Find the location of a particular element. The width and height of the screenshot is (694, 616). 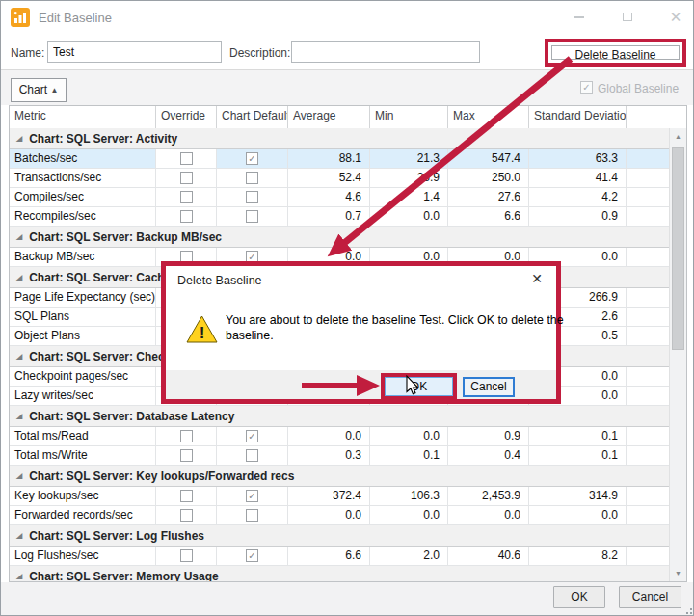

table-row: Batches/sec✓88.121.3547.463.3 is located at coordinates (339, 159).